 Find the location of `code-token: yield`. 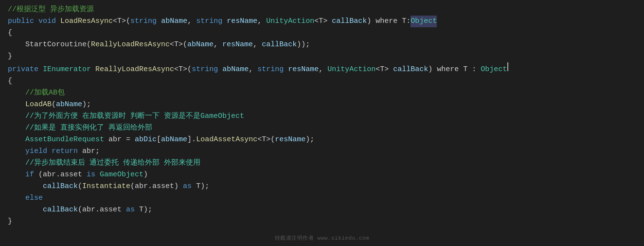

code-token: yield is located at coordinates (36, 151).